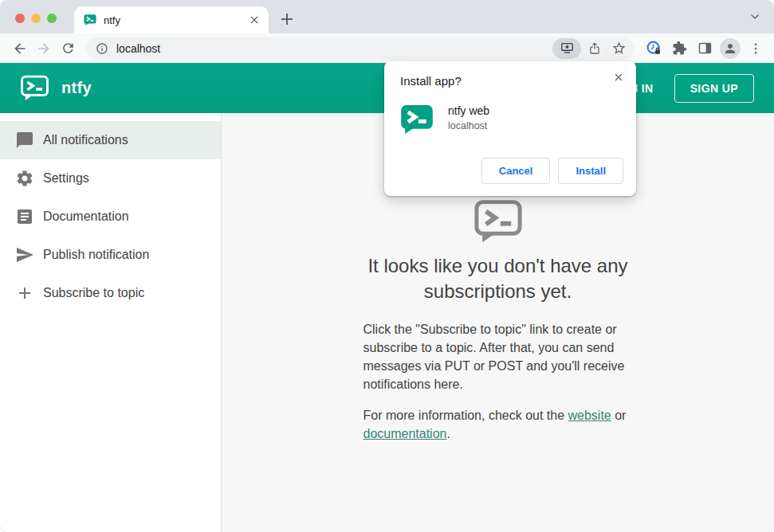 The width and height of the screenshot is (774, 532). Describe the element at coordinates (567, 49) in the screenshot. I see `install-app-icon` at that location.